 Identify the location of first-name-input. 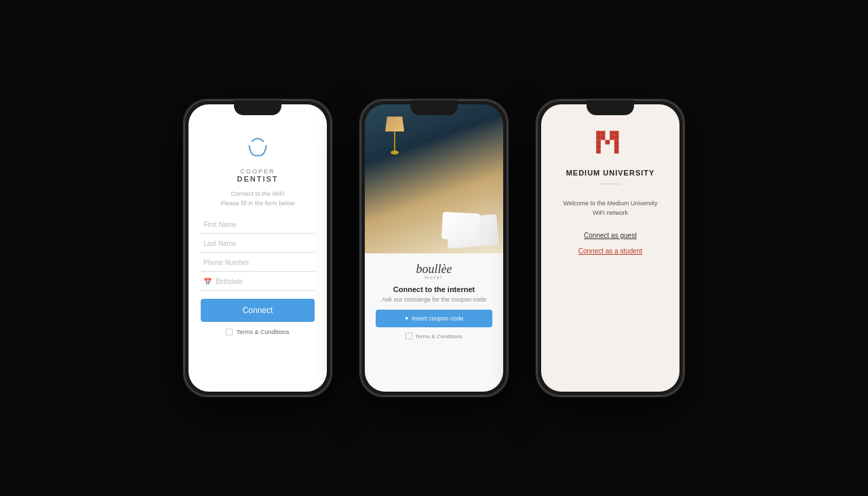
(258, 225).